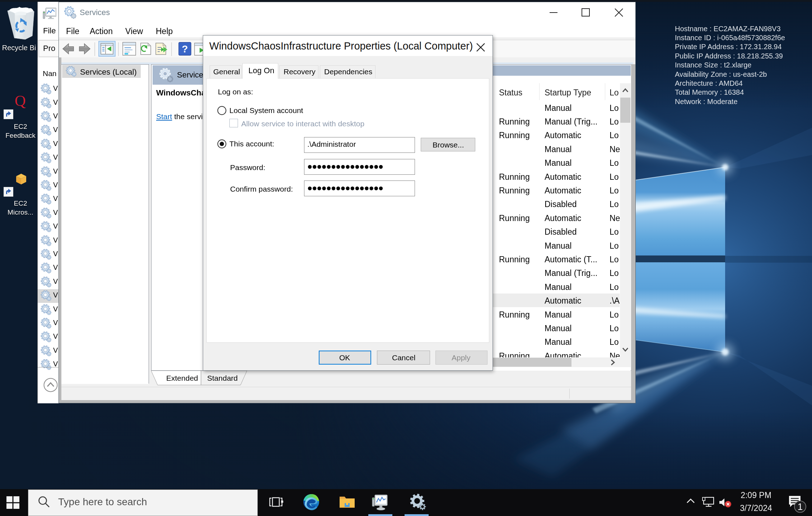 Image resolution: width=812 pixels, height=516 pixels. I want to click on svg-text: Standard, so click(223, 378).